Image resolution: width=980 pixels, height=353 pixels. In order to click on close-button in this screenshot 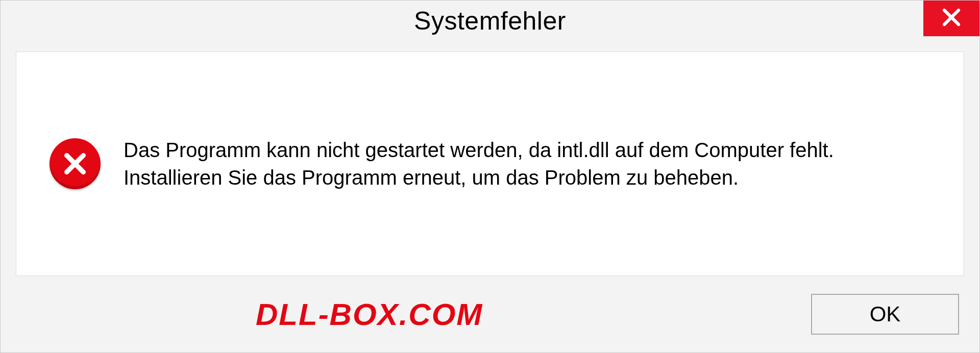, I will do `click(951, 18)`.